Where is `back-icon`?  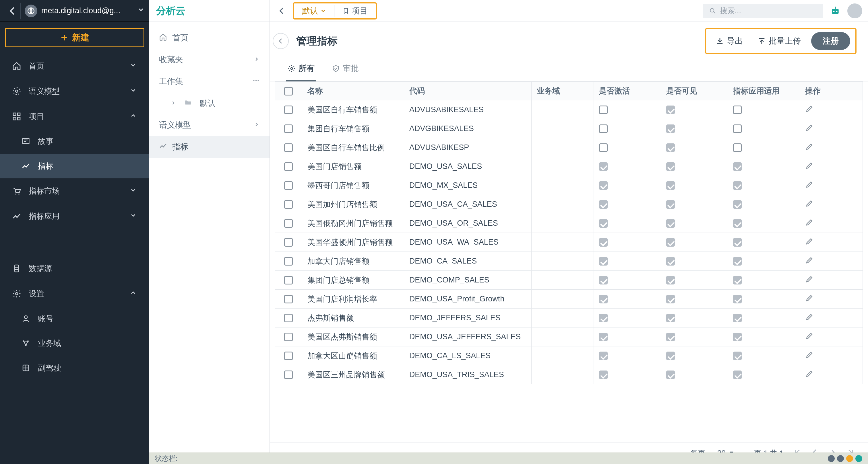
back-icon is located at coordinates (13, 11).